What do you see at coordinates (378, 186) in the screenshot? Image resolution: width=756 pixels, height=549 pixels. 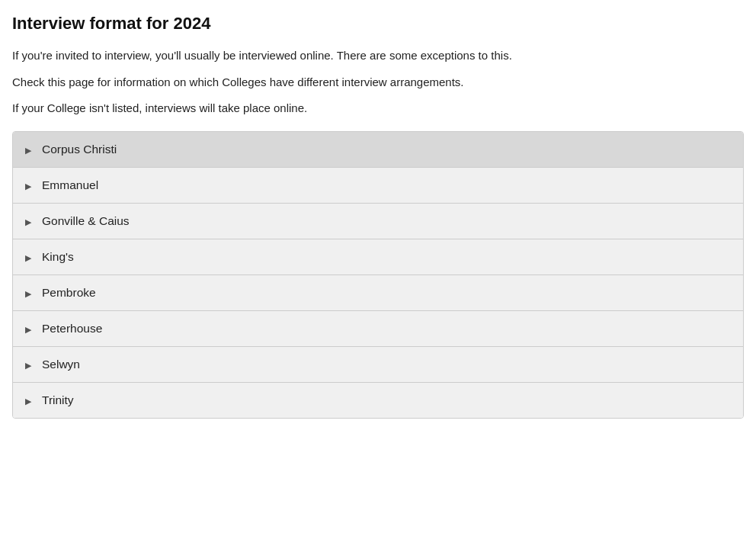 I see `accordion-item-emmanuel: ▶Emmanuel` at bounding box center [378, 186].